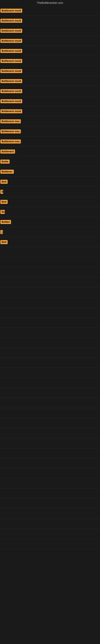  What do you see at coordinates (50, 192) in the screenshot?
I see `list-item: B` at bounding box center [50, 192].